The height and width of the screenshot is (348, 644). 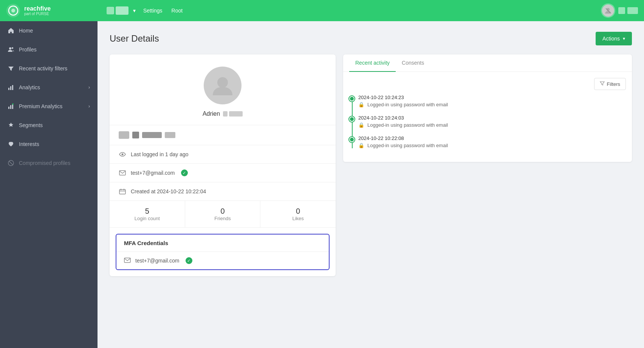 I want to click on lock-icon-0: 🔒, so click(x=361, y=104).